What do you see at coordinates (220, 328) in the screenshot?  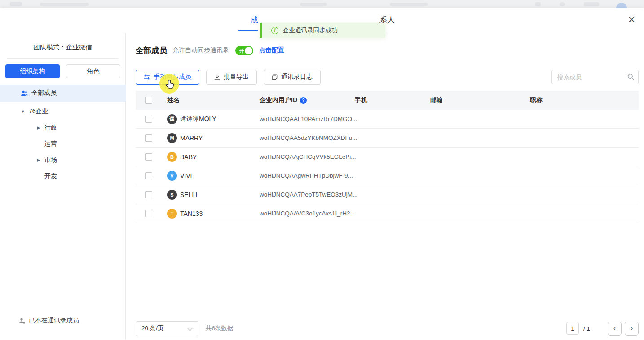 I see `total-count: 共6条数据` at bounding box center [220, 328].